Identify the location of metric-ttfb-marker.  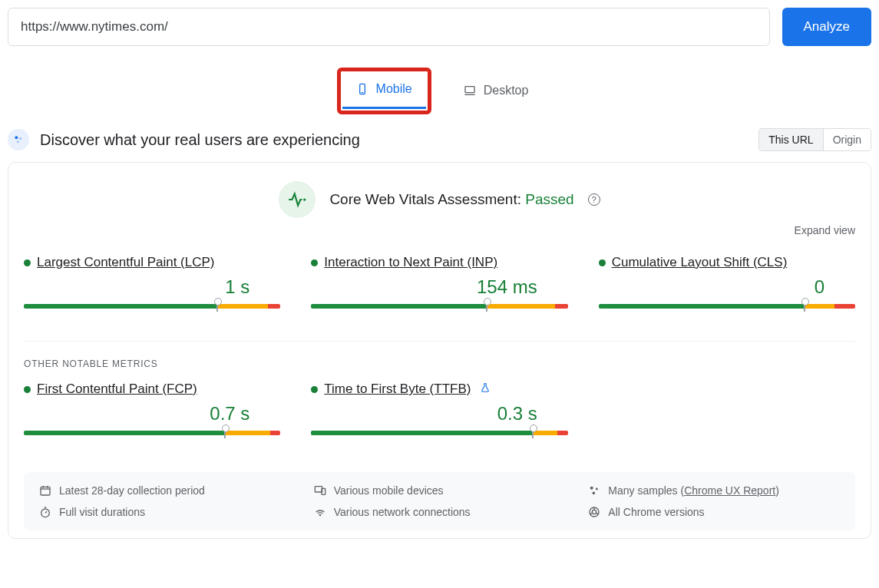
(533, 433).